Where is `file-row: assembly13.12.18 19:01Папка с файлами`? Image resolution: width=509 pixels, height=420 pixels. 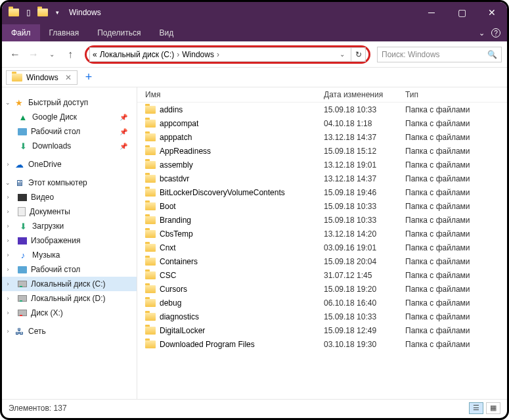
file-row: assembly13.12.18 19:01Папка с файлами is located at coordinates (322, 164).